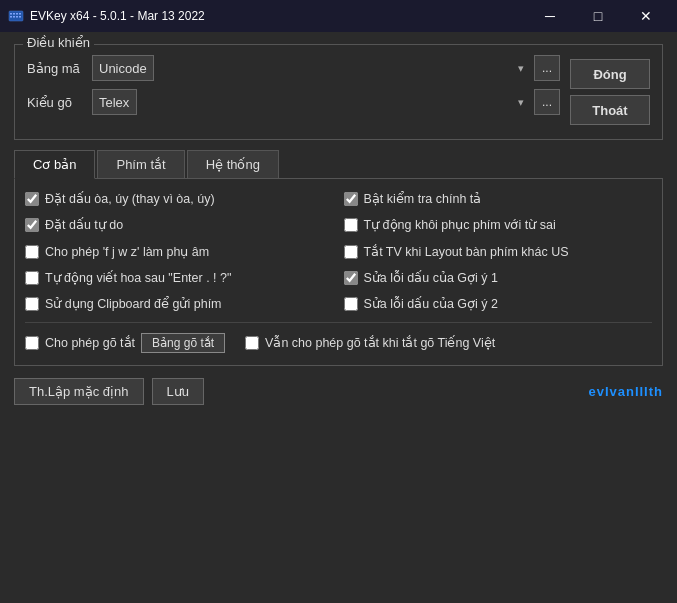 This screenshot has height=603, width=677. I want to click on tabs-header: Cơ bản Phím tắt Hệ thống, so click(338, 164).